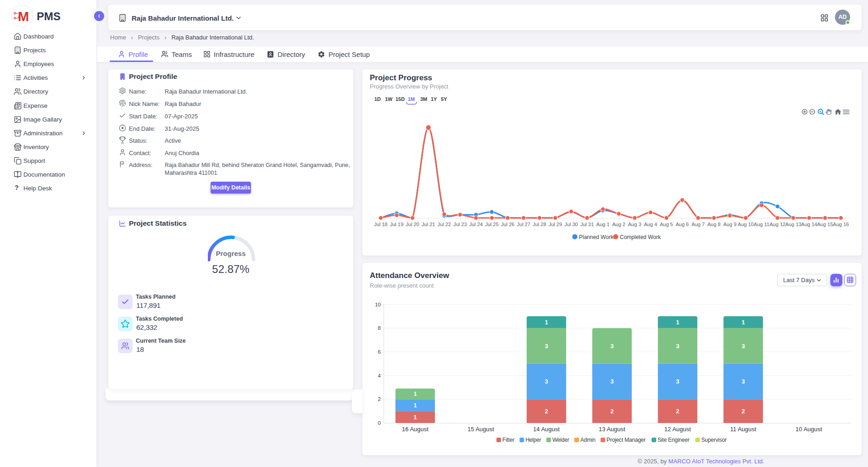 This screenshot has width=868, height=467. Describe the element at coordinates (492, 224) in the screenshot. I see `svg-text: Jul 25` at that location.